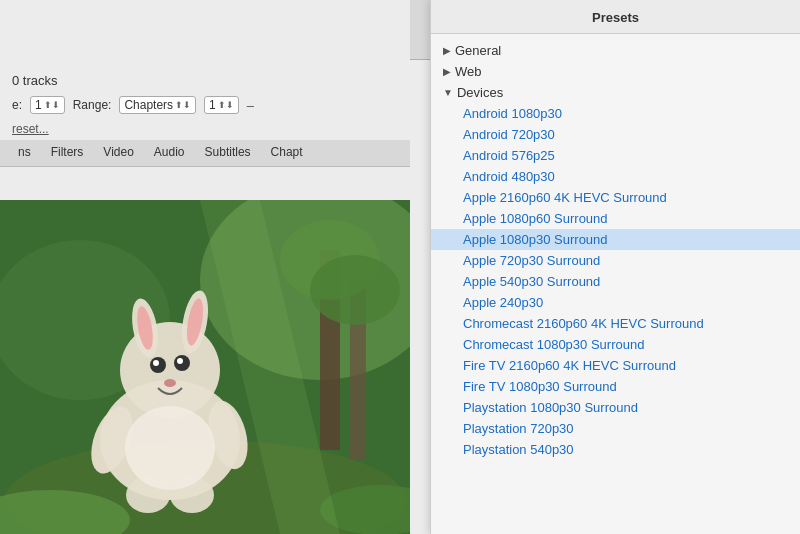 The image size is (800, 534). Describe the element at coordinates (616, 17) in the screenshot. I see `presets-panel-header: Presets` at that location.